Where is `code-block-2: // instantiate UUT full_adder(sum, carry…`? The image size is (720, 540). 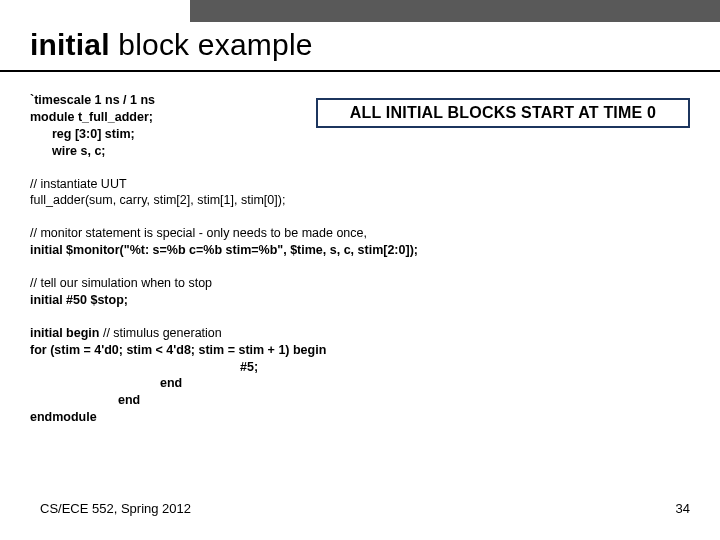 code-block-2: // instantiate UUT full_adder(sum, carry… is located at coordinates (360, 193).